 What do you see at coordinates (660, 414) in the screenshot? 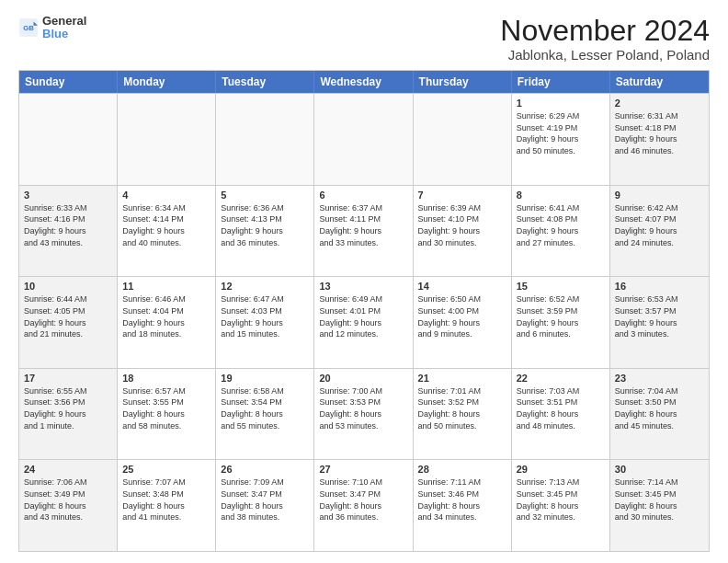
I see `cal-cell: 23Sunrise: 7:04 AM Sunset: 3:50 PM Dayli…` at bounding box center [660, 414].